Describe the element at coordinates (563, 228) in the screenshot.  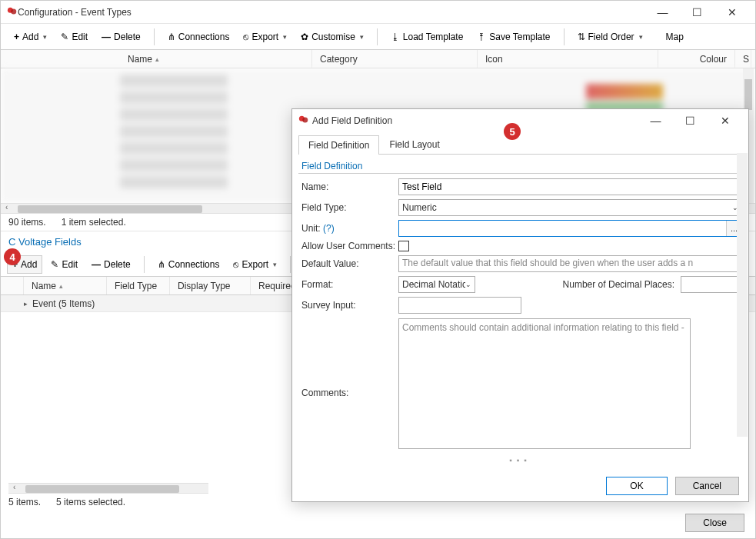
I see `unit-input` at that location.